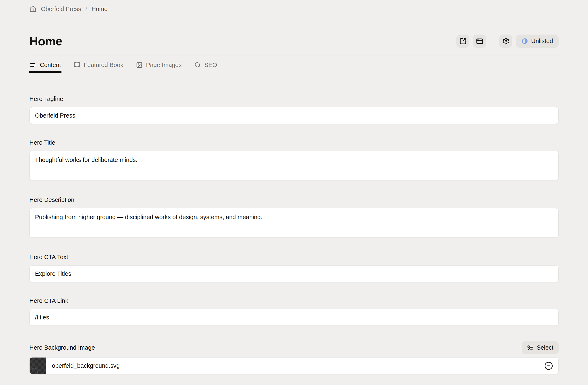 The width and height of the screenshot is (588, 385). Describe the element at coordinates (506, 41) in the screenshot. I see `gear-icon` at that location.